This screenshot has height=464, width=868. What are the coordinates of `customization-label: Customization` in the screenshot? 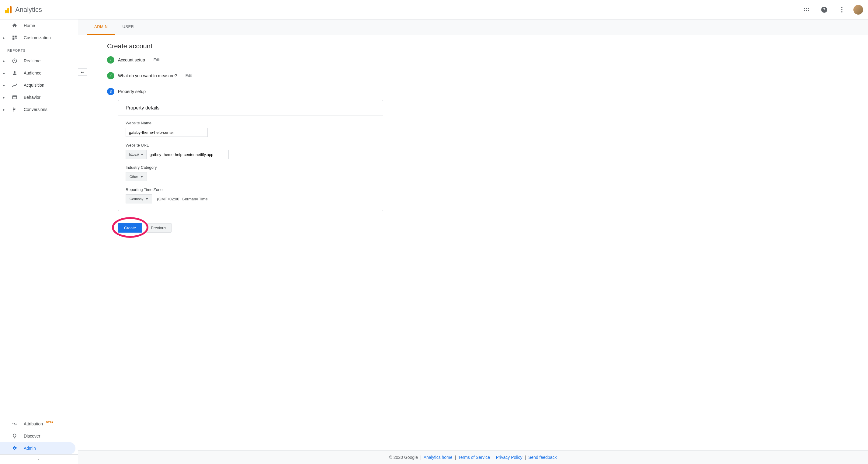 It's located at (37, 38).